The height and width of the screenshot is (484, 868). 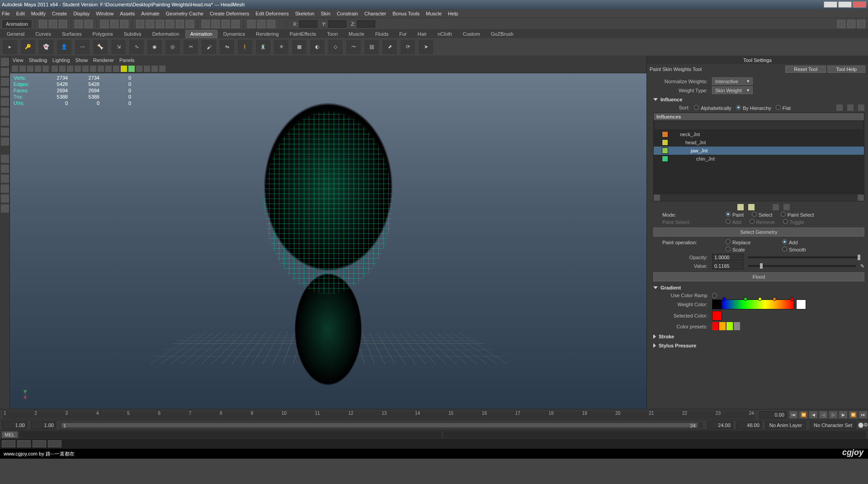 I want to click on snap-point-icon, so click(x=160, y=24).